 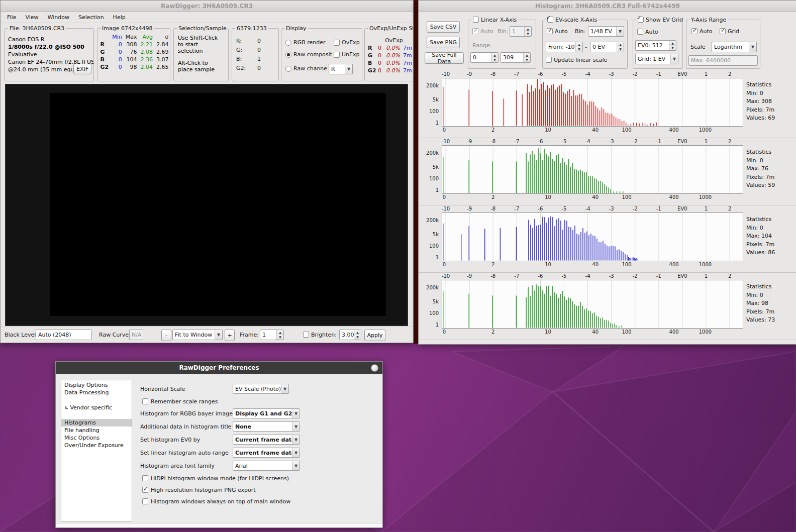 What do you see at coordinates (239, 59) in the screenshot?
I see `pixel-b-label: B:` at bounding box center [239, 59].